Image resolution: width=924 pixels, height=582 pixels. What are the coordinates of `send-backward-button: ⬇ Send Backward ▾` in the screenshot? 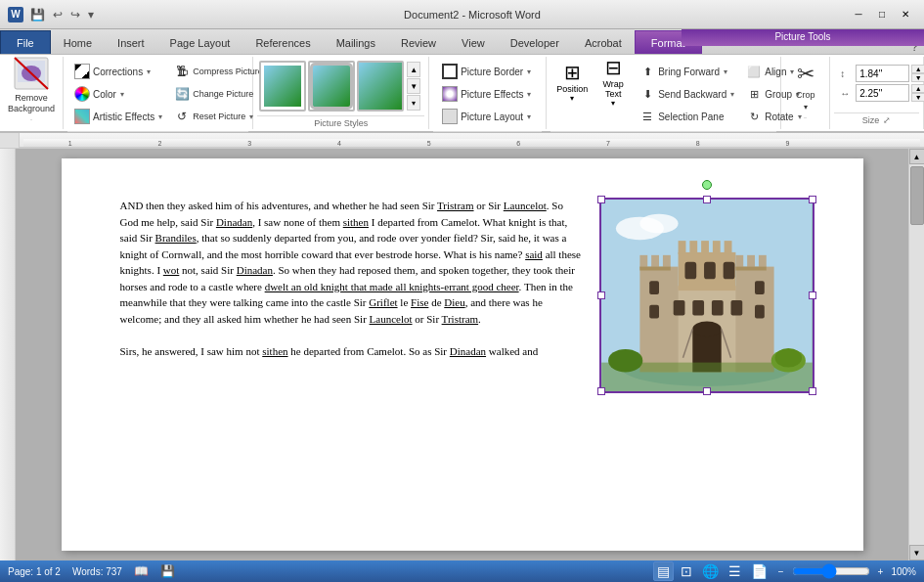 It's located at (686, 94).